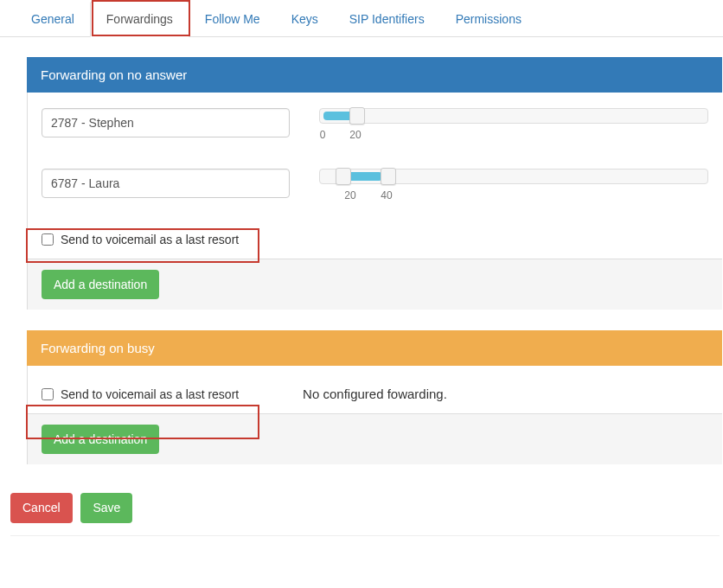 Image resolution: width=723 pixels, height=588 pixels. Describe the element at coordinates (514, 196) in the screenshot. I see `slider-ticks: 20 40` at that location.